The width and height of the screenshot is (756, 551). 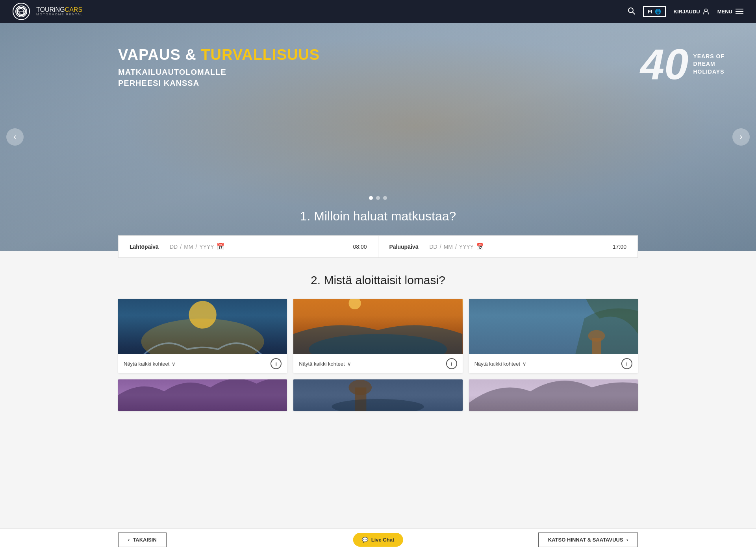 I want to click on logo-icon, so click(x=21, y=11).